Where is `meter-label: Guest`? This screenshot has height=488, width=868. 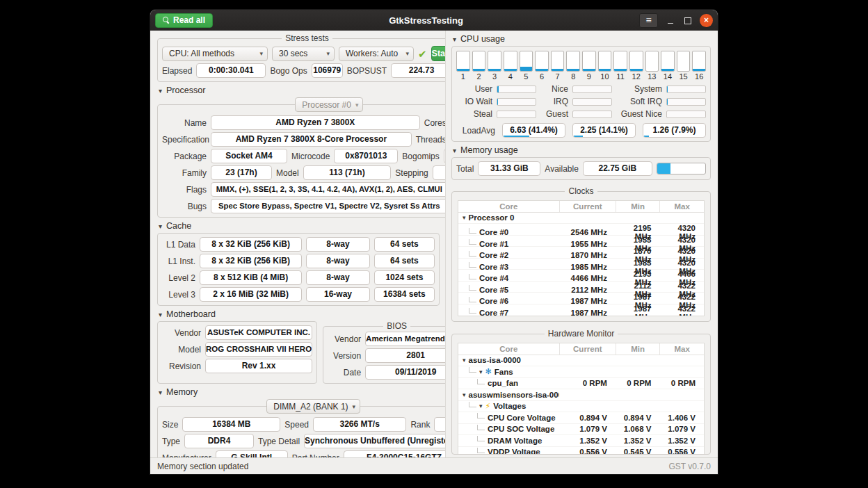 meter-label: Guest is located at coordinates (554, 114).